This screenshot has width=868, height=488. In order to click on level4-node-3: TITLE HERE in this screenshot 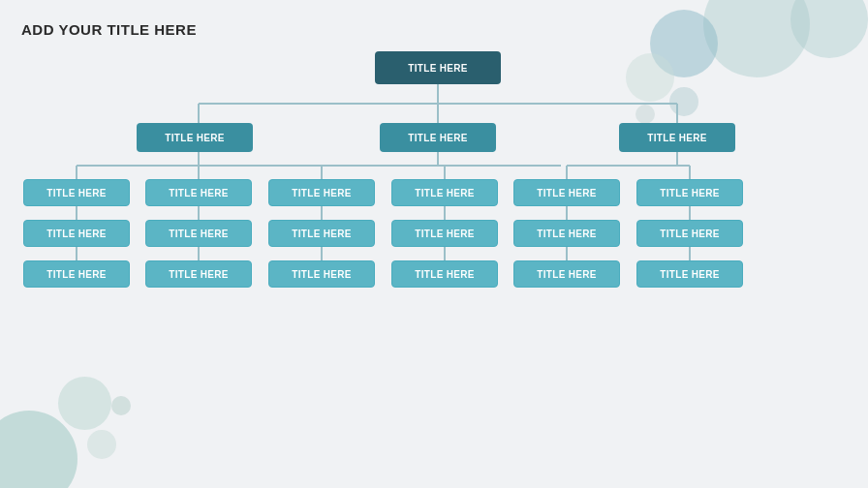, I will do `click(445, 233)`.